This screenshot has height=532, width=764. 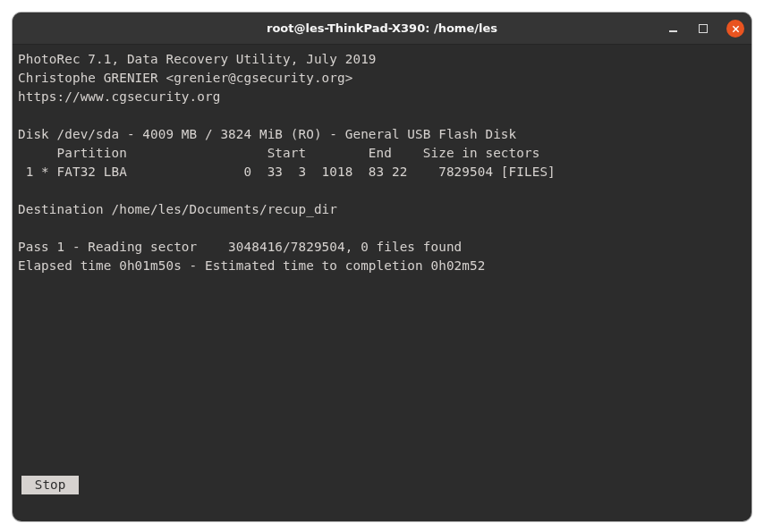 I want to click on disk-info: Disk /dev/sda - 4009 MB / 3824 MiB (RO) …, so click(x=267, y=134).